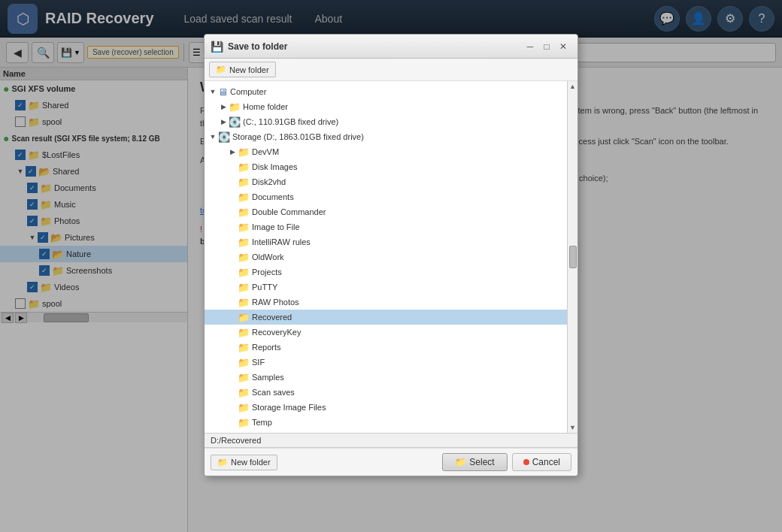 Image resolution: width=782 pixels, height=532 pixels. Describe the element at coordinates (386, 212) in the screenshot. I see `modal-tree-doublecommander: 📁 Double Commander` at that location.